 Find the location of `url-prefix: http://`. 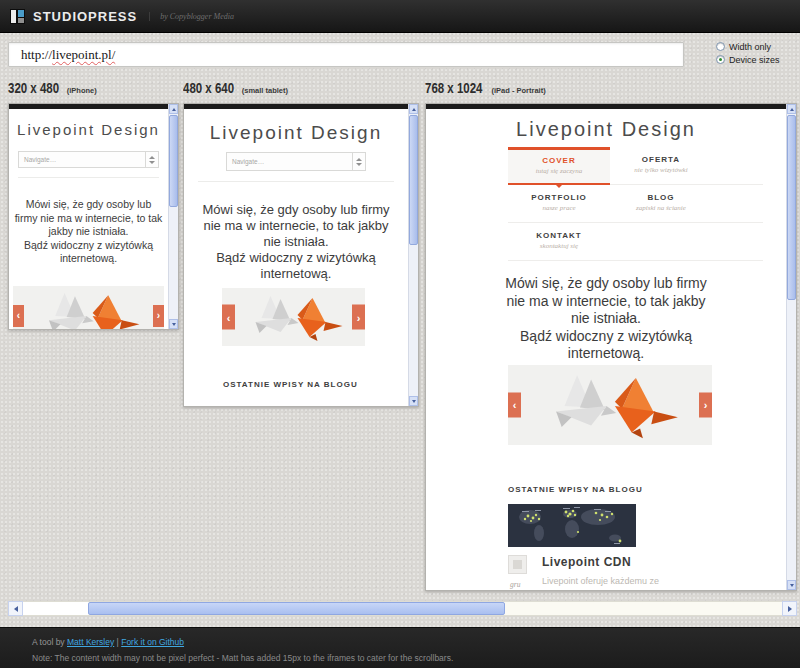

url-prefix: http:// is located at coordinates (36, 55).